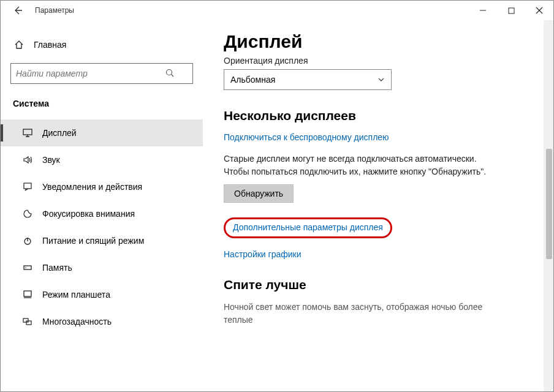 The height and width of the screenshot is (392, 554). What do you see at coordinates (107, 45) in the screenshot?
I see `home-link: Главная` at bounding box center [107, 45].